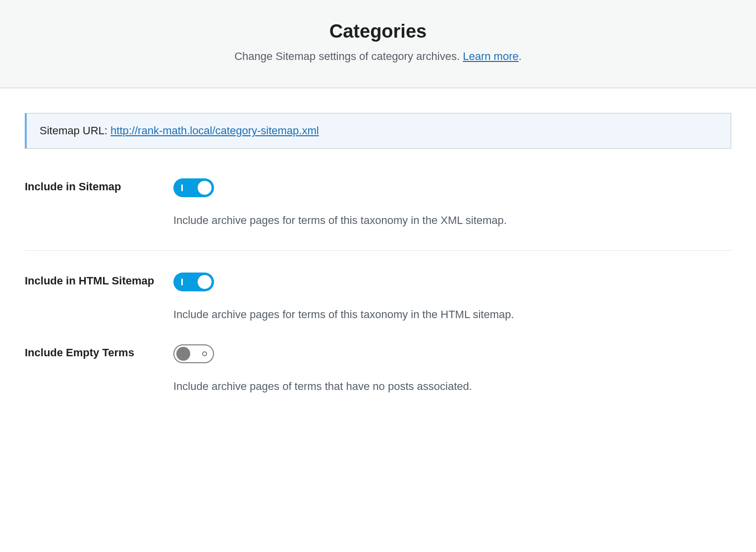  Describe the element at coordinates (99, 280) in the screenshot. I see `setting-label: Include in HTML Sitemap` at that location.